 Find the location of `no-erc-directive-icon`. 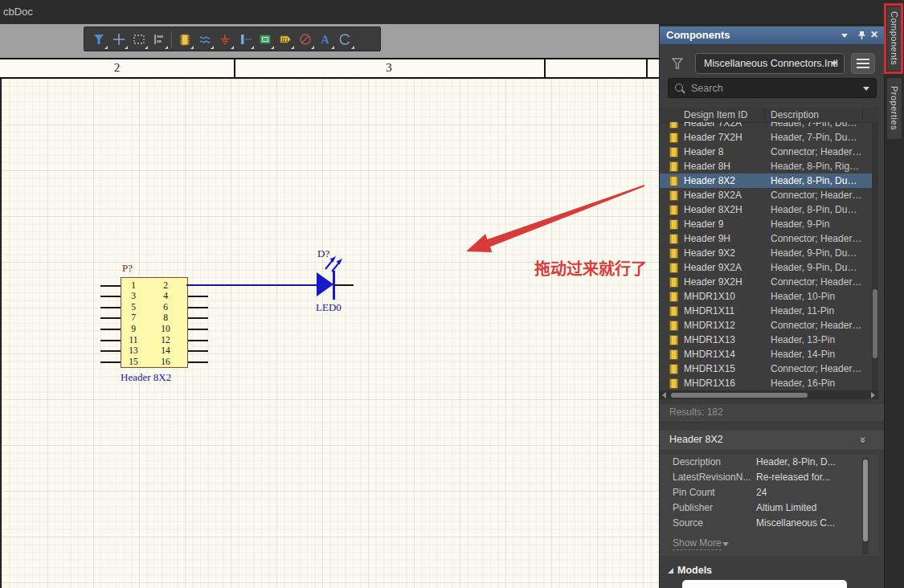

no-erc-directive-icon is located at coordinates (305, 39).